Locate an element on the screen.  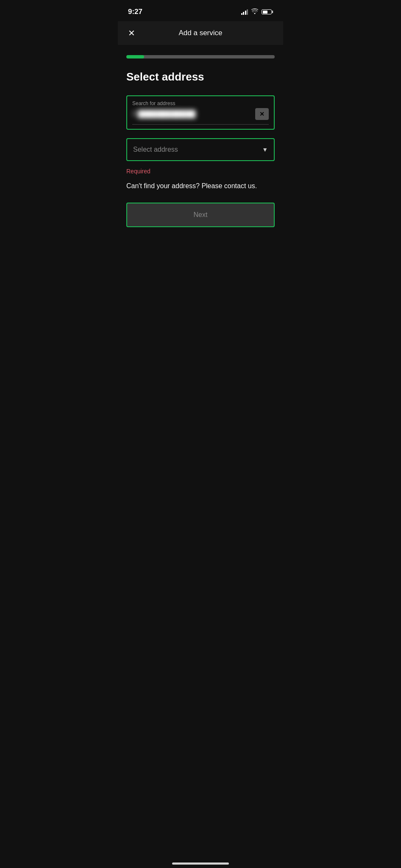
battery-icon is located at coordinates (267, 12).